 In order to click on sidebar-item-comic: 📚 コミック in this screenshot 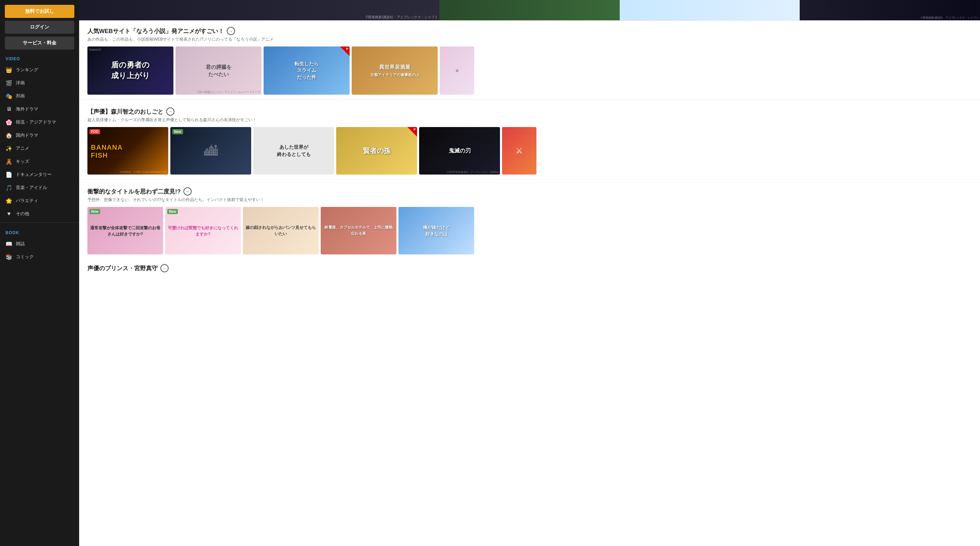, I will do `click(40, 257)`.